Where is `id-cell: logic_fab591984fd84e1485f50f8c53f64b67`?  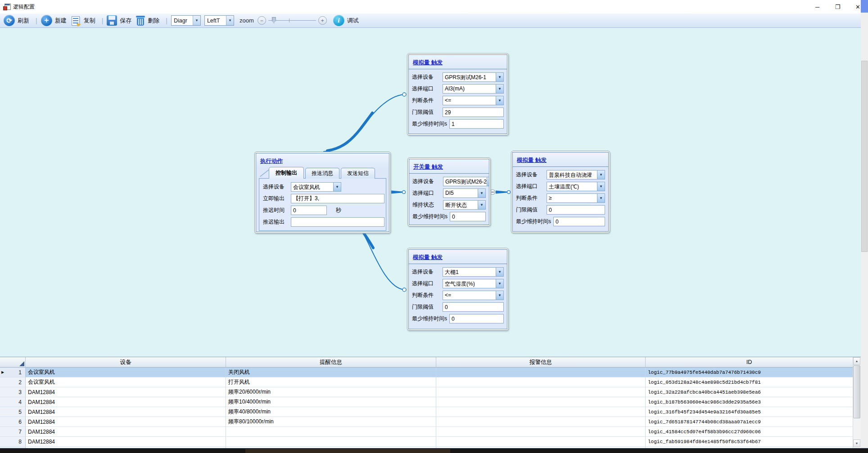 id-cell: logic_fab591984fd84e1485f50f8c53f64b67 is located at coordinates (749, 442).